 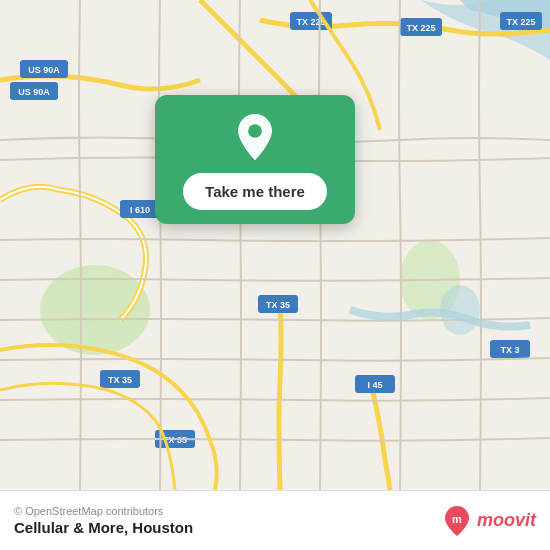 What do you see at coordinates (275, 520) in the screenshot?
I see `bottom-bar: © OpenStreetMap contributors Cellular & …` at bounding box center [275, 520].